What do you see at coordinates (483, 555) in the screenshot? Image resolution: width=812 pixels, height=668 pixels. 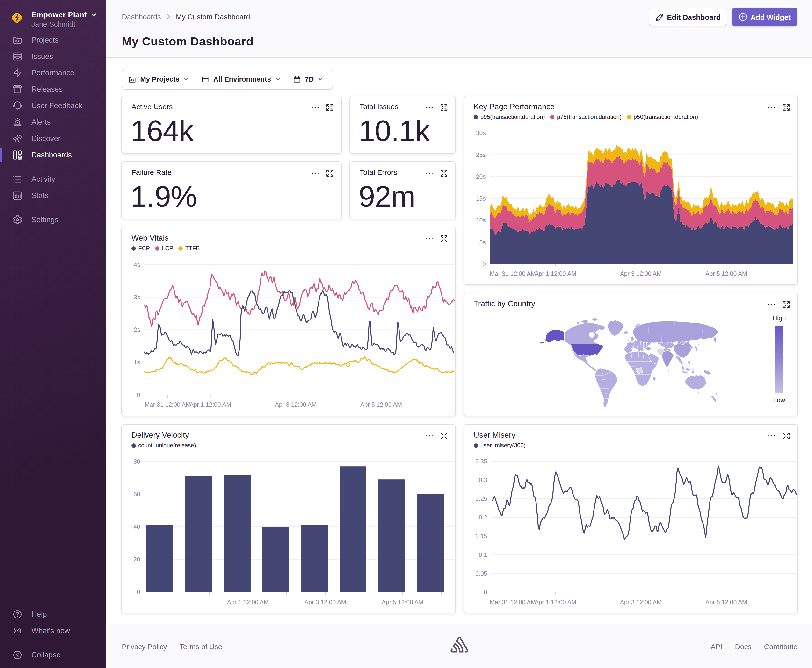 I see `svg-text: 0.1` at bounding box center [483, 555].